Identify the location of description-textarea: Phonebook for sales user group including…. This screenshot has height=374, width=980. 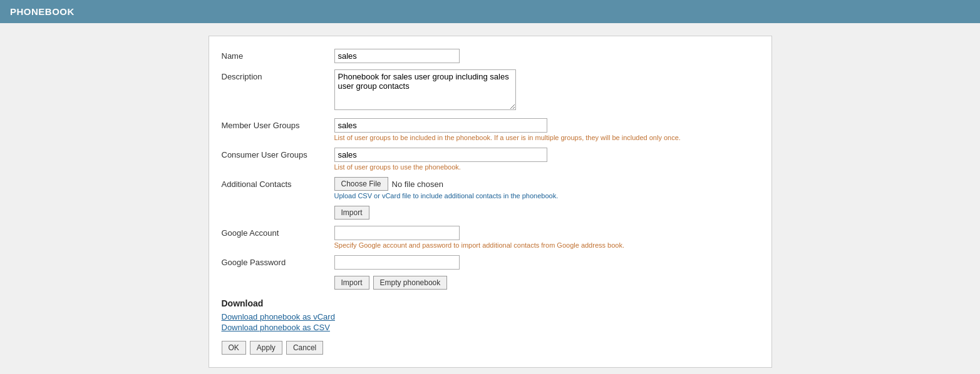
(425, 90).